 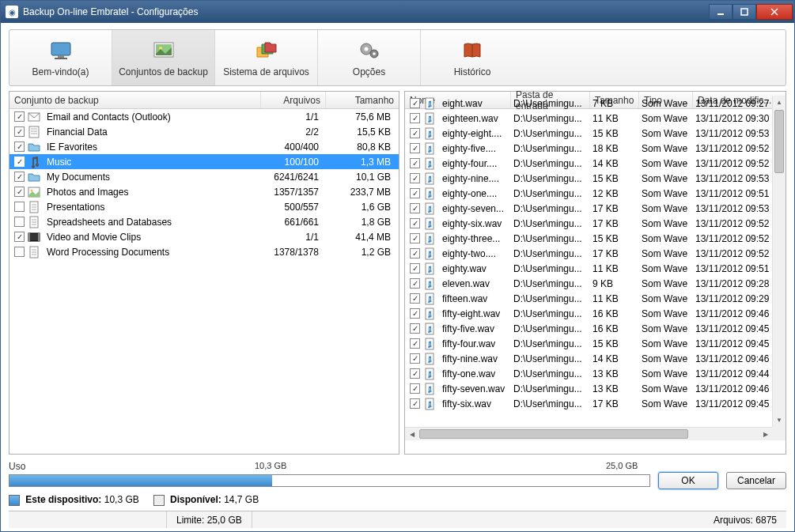 I want to click on scroll-up-button: ▲, so click(x=779, y=103).